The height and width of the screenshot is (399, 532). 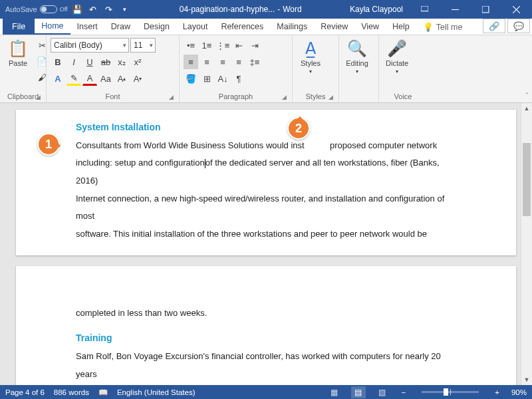 What do you see at coordinates (292, 9) in the screenshot?
I see `app-name: Word` at bounding box center [292, 9].